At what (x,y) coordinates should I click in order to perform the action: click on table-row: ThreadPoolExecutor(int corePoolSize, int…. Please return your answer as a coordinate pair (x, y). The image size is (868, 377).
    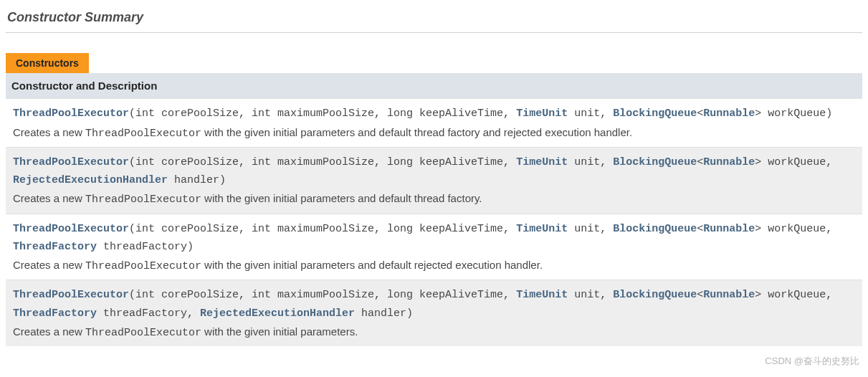
    Looking at the image, I should click on (434, 123).